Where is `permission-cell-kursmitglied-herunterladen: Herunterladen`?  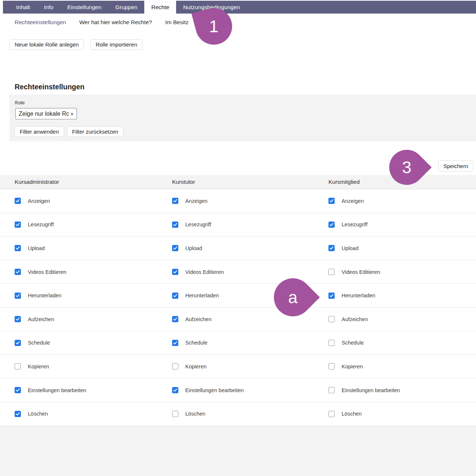
permission-cell-kursmitglied-herunterladen: Herunterladen is located at coordinates (402, 296).